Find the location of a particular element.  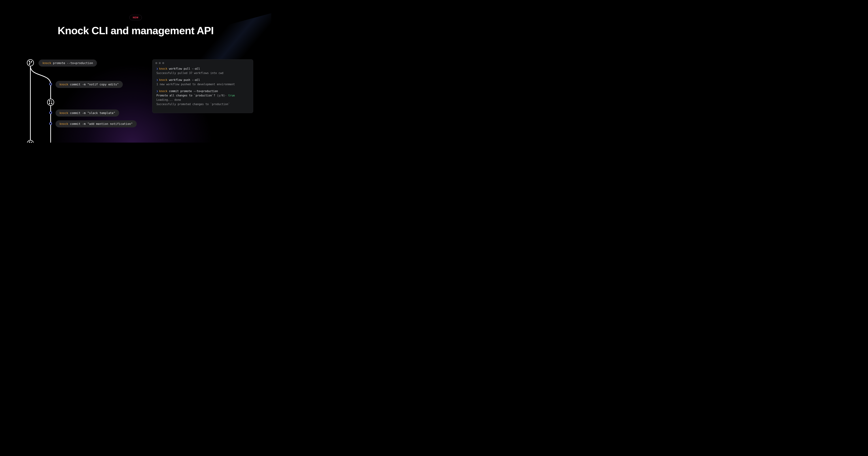

commit-text: commit -m "slack template" is located at coordinates (92, 113).